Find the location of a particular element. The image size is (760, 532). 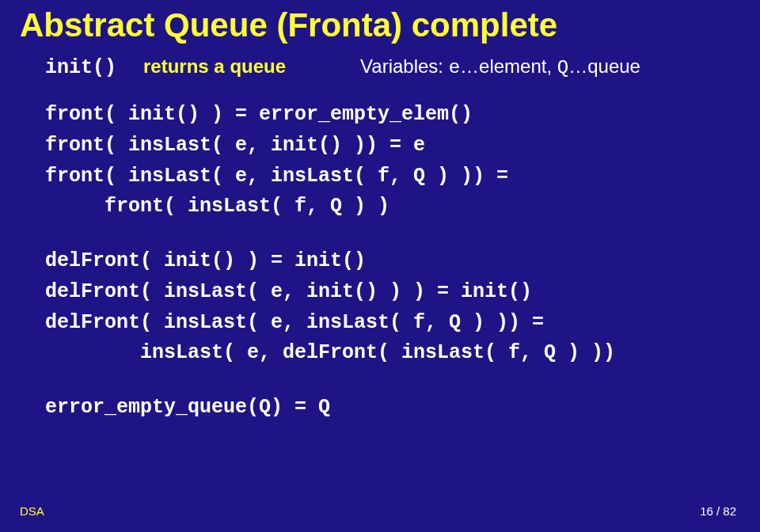

var-Q: Q is located at coordinates (563, 68).